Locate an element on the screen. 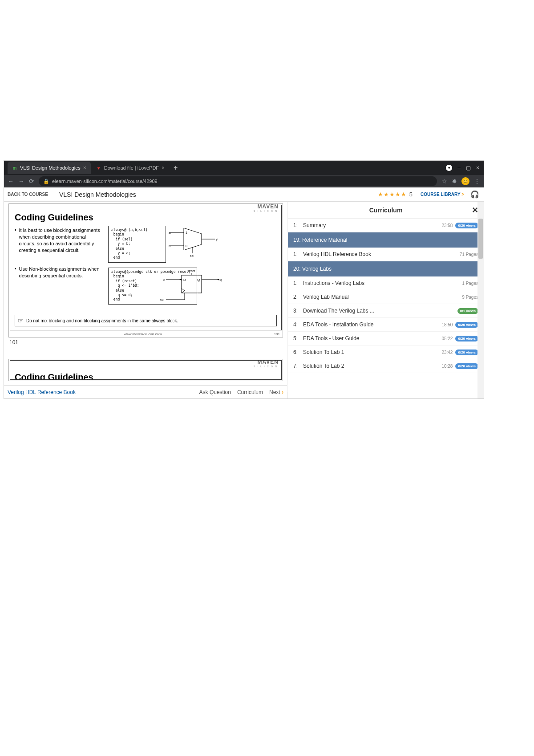  code-block-combinational: always@ (a,b,sel) begin if (sel) y = b; … is located at coordinates (137, 244).